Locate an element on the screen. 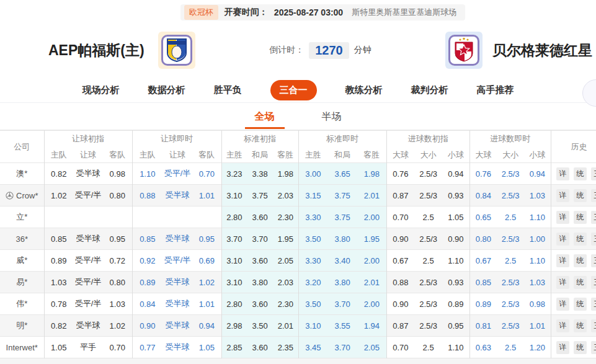 The width and height of the screenshot is (596, 364). nav-tab-6: 裁判分析 is located at coordinates (430, 91).